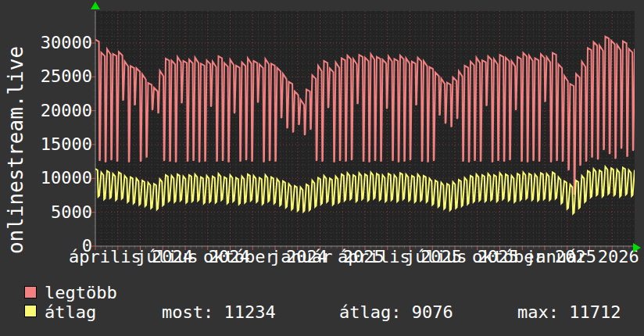 This screenshot has height=336, width=644. What do you see at coordinates (30, 292) in the screenshot?
I see `legend-swatch-max` at bounding box center [30, 292].